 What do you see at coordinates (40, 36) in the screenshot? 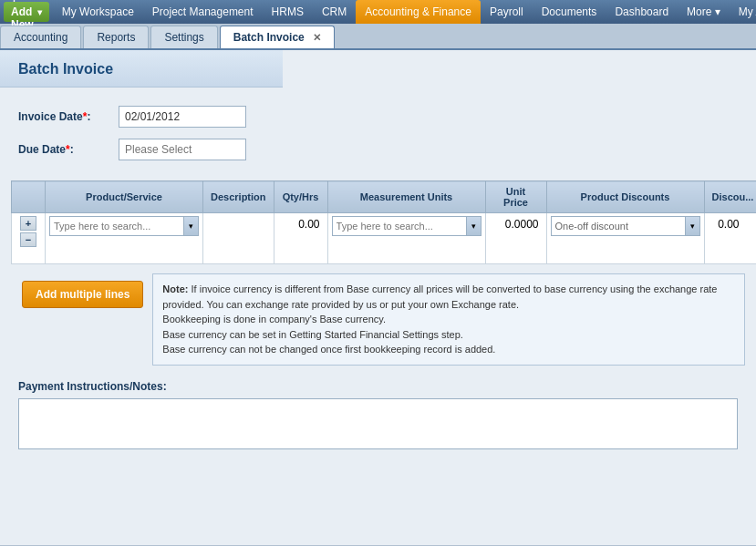
I see `tab-accounting: Accounting` at bounding box center [40, 36].